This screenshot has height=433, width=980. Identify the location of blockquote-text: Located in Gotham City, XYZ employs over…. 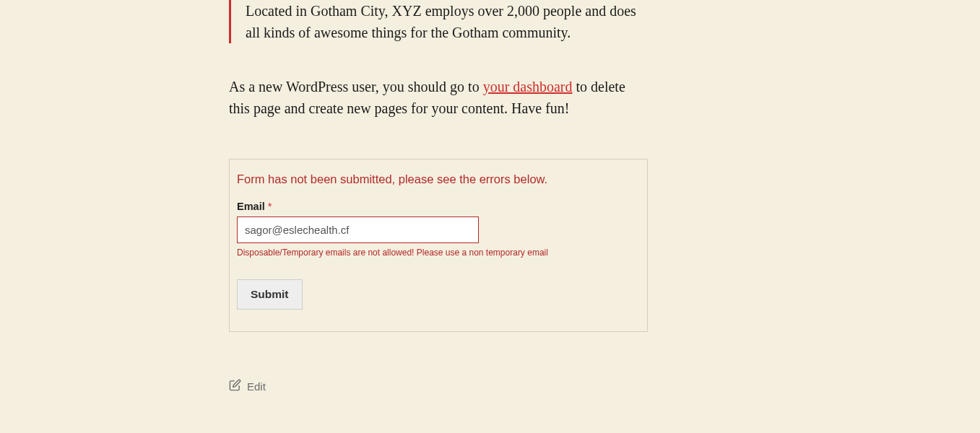
(446, 22).